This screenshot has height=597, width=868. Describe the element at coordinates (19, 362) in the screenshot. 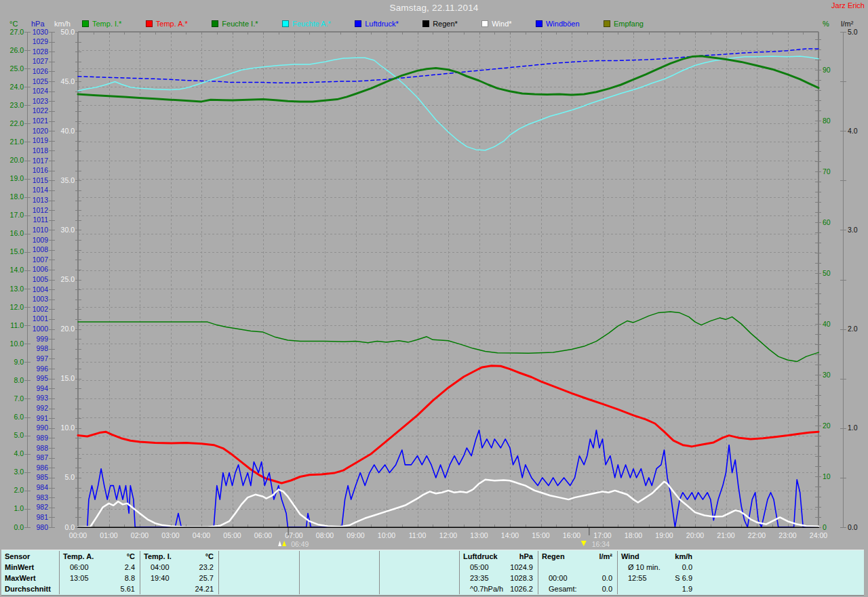

I see `svg-text: 9.0` at that location.